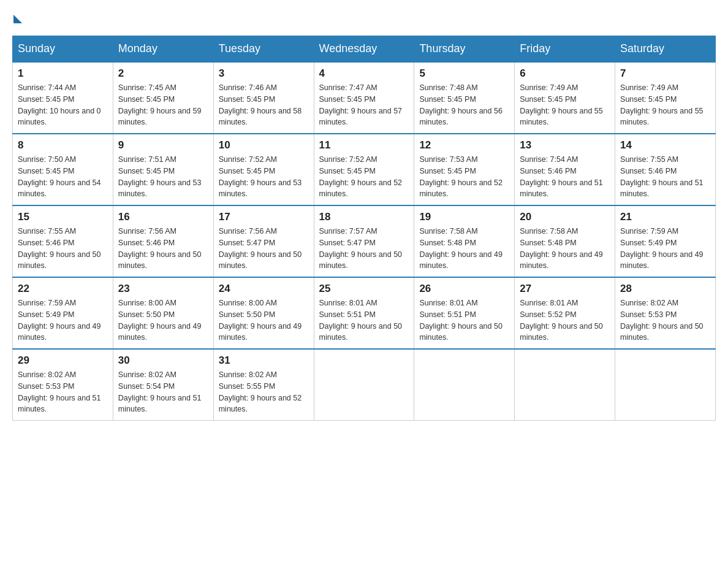 This screenshot has height=563, width=728. I want to click on calendar-cell: 30Sunrise: 8:02 AMSunset: 5:54 PMDayligh…, so click(163, 385).